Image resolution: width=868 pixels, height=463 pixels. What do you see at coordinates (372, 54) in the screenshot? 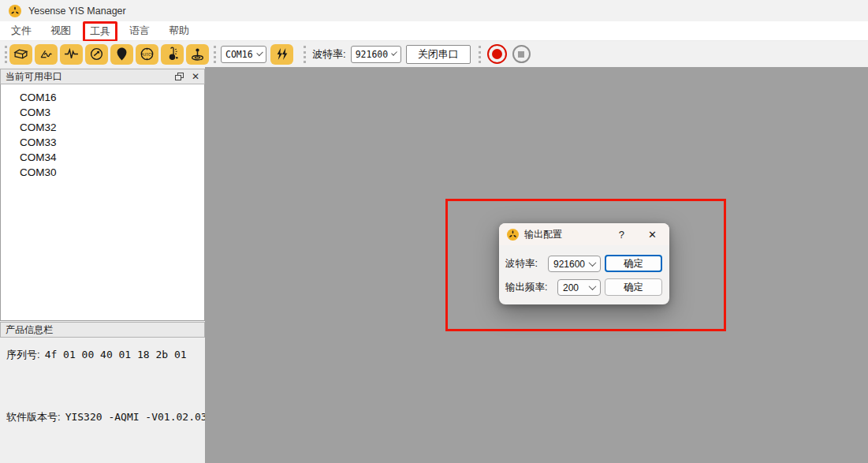
I see `baud-rate-value: 921600` at bounding box center [372, 54].